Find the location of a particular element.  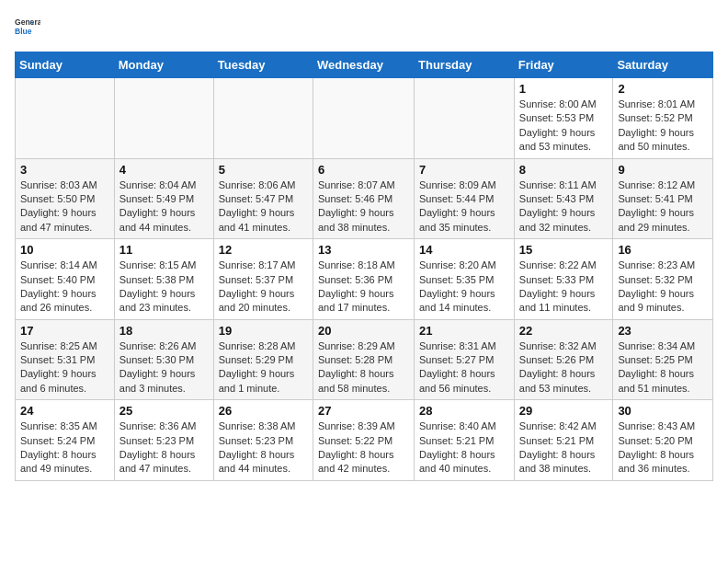

day-info: Sunrise: 8:38 AM Sunset: 5:23 PM Dayligh… is located at coordinates (263, 448).